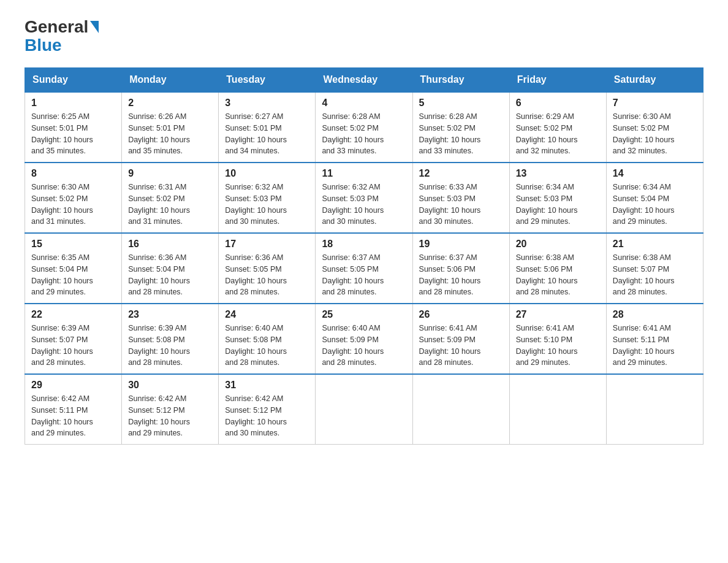  Describe the element at coordinates (654, 103) in the screenshot. I see `day-number: 7` at that location.